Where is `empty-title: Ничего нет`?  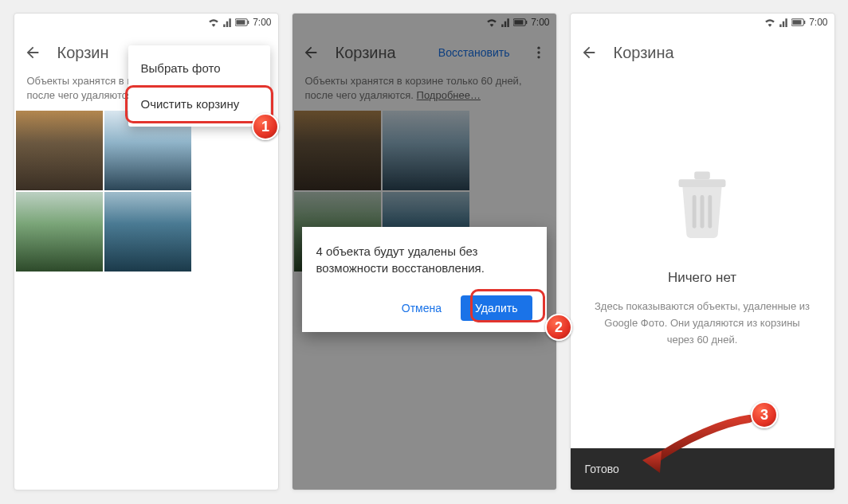 empty-title: Ничего нет is located at coordinates (702, 278).